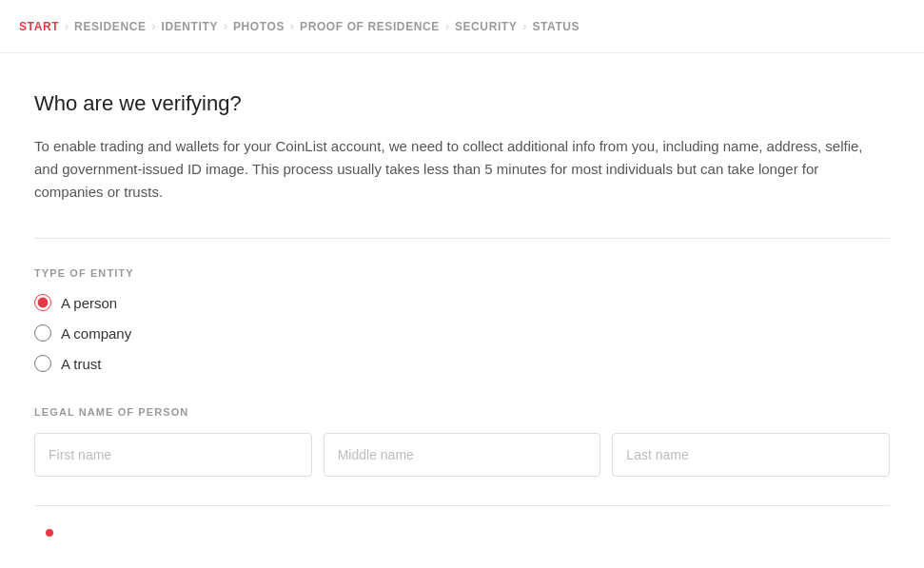 The width and height of the screenshot is (924, 568). What do you see at coordinates (751, 455) in the screenshot?
I see `last-name-input` at bounding box center [751, 455].